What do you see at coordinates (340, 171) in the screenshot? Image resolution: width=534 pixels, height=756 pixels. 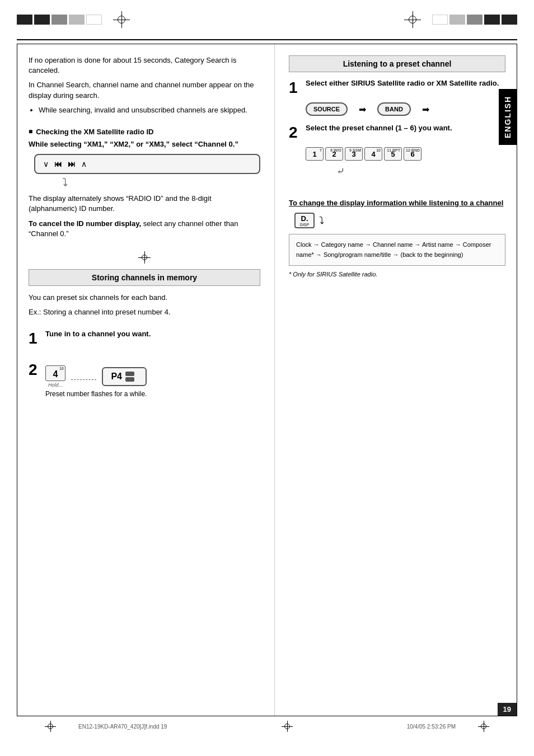 I see `preset-curve-arrow: ⤶` at bounding box center [340, 171].